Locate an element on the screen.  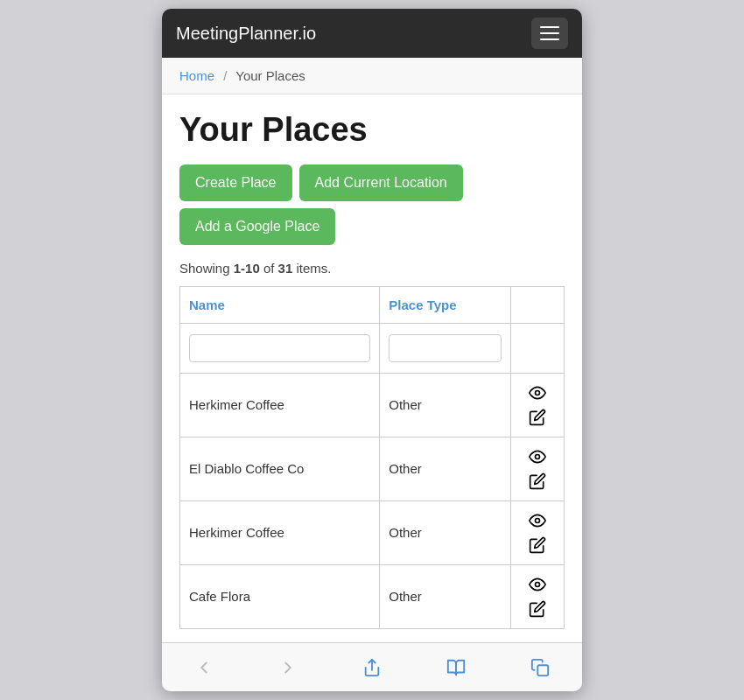
chevron-left-icon is located at coordinates (204, 668).